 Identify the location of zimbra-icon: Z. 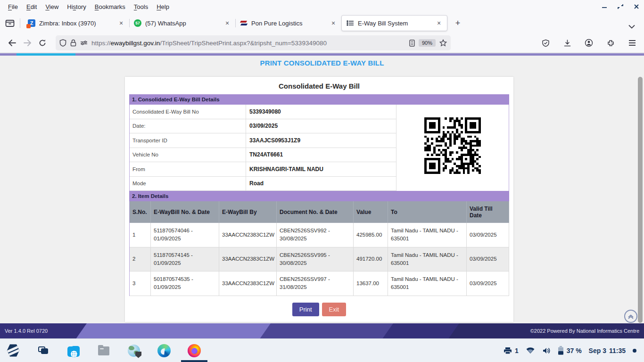
(32, 23).